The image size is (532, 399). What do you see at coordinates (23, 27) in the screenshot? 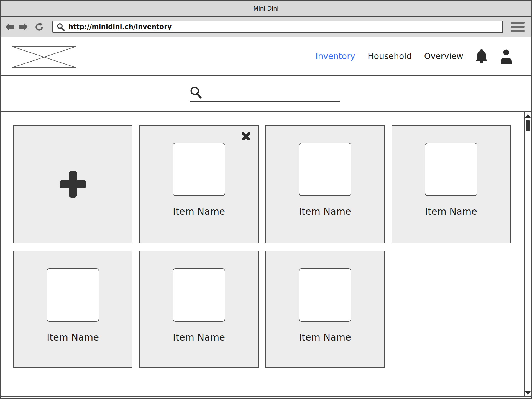
I see `forward-icon` at bounding box center [23, 27].